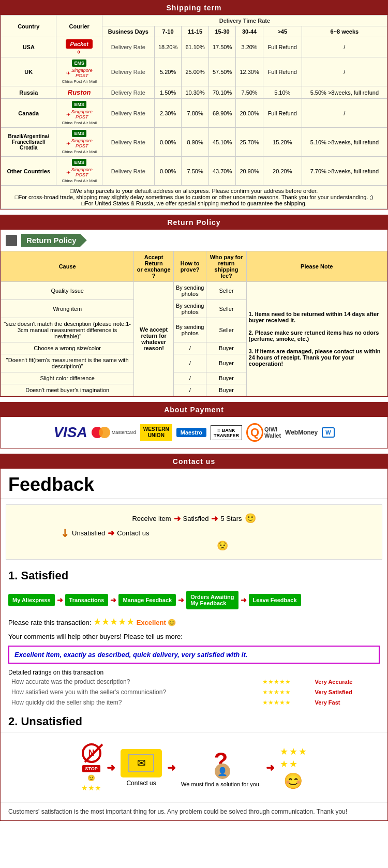  Describe the element at coordinates (194, 425) in the screenshot. I see `payment-section: About Payment VISA MasterCard WESTERNUNI…` at that location.